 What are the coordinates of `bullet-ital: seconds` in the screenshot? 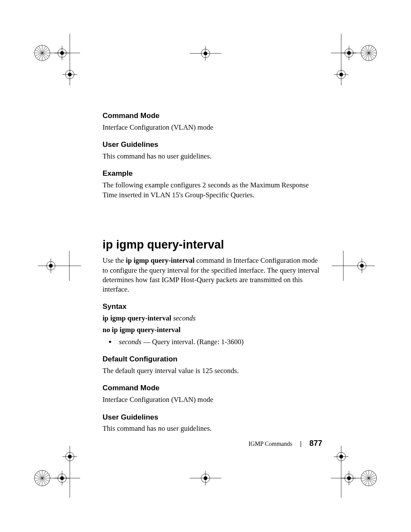 It's located at (130, 342).